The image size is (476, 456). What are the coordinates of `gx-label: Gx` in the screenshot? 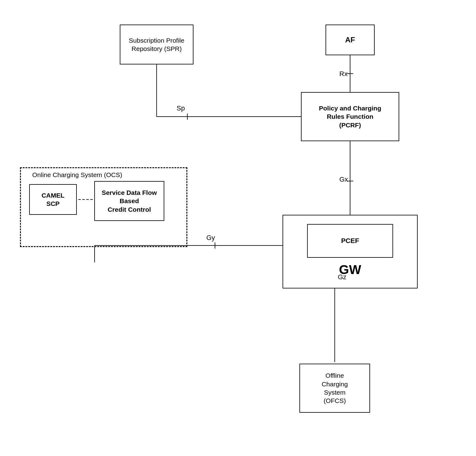 It's located at (344, 180).